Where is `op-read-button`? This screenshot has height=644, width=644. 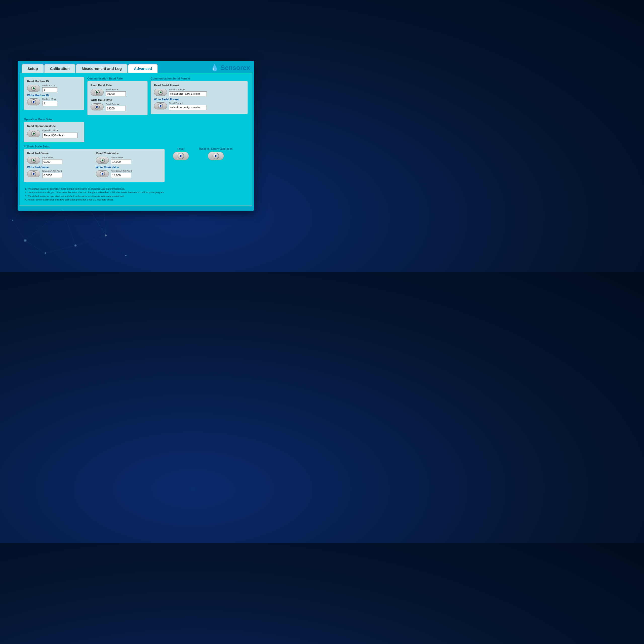
op-read-button is located at coordinates (34, 133).